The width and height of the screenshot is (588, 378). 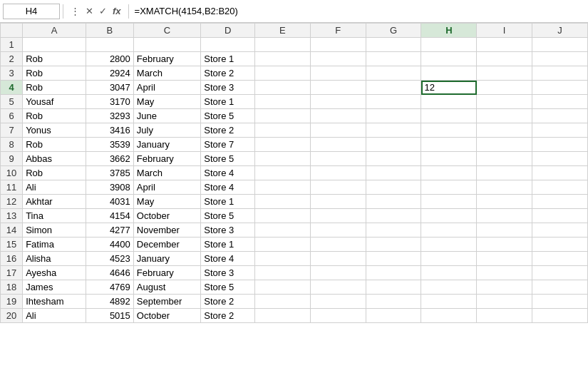 I want to click on cell-J12, so click(x=560, y=202).